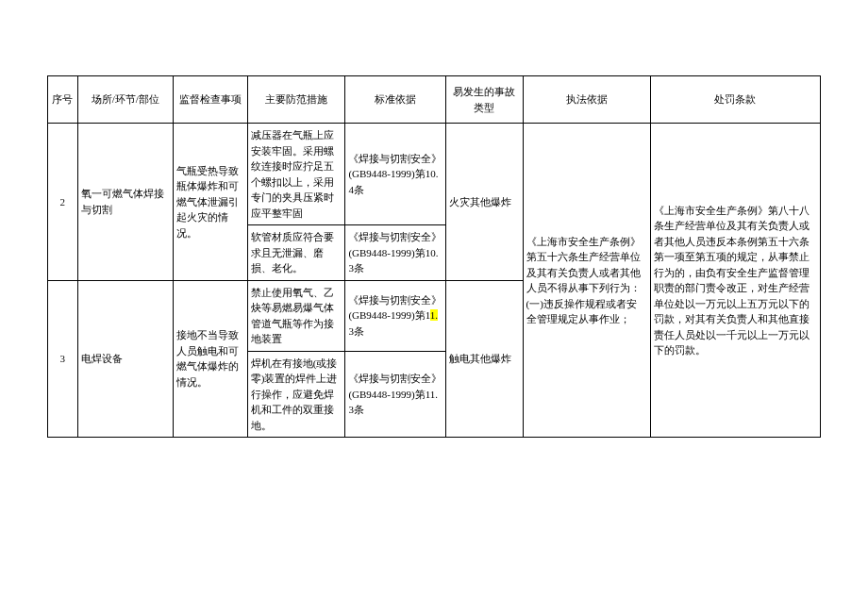  Describe the element at coordinates (396, 253) in the screenshot. I see `cell-standard: 《焊接与切割安全》(GB9448-1999)第10.3条` at that location.